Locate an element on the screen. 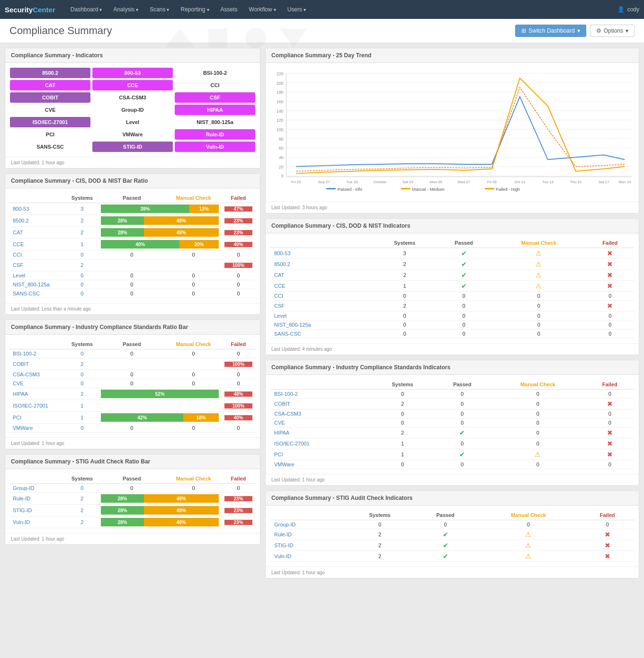 The height and width of the screenshot is (658, 644). indicator-btn-stig_id: STIG-ID is located at coordinates (133, 147).